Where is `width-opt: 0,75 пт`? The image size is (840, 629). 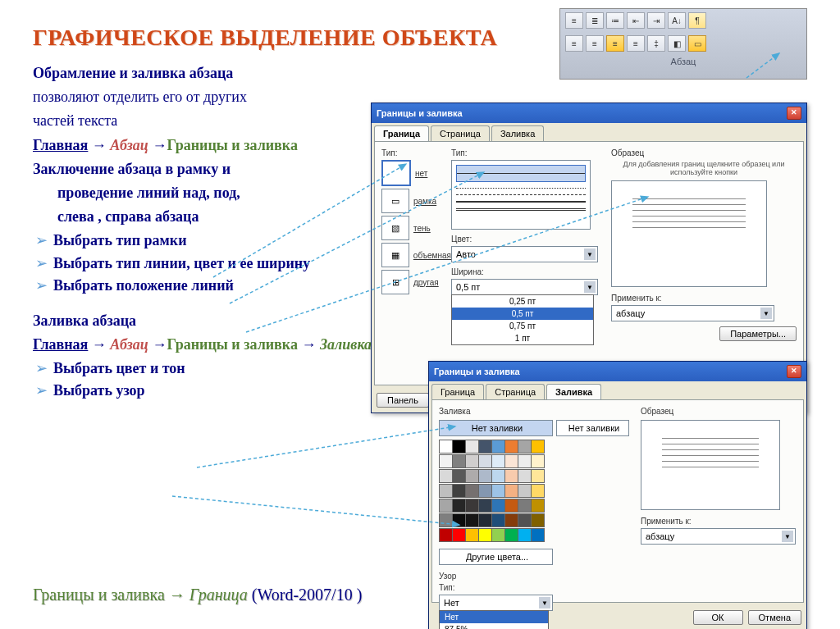
width-opt: 0,75 пт is located at coordinates (523, 326).